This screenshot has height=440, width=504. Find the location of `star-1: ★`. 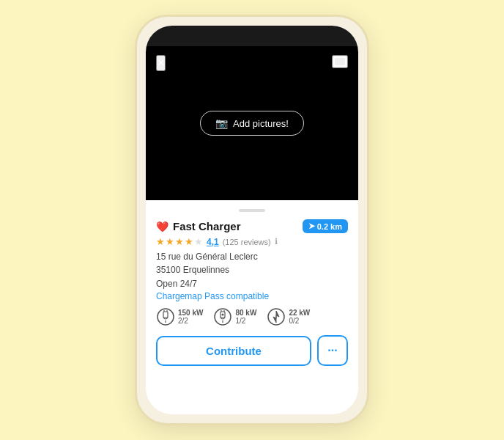

star-1: ★ is located at coordinates (160, 242).